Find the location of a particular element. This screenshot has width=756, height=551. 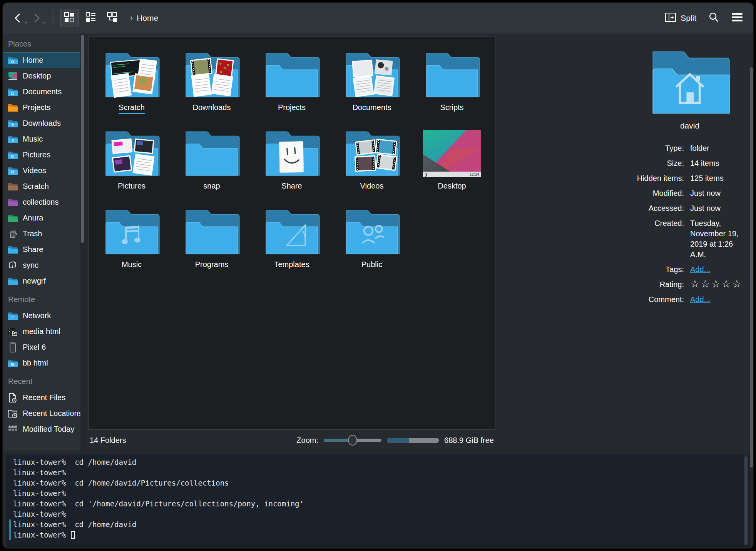

folder-label: Downloads is located at coordinates (212, 108).